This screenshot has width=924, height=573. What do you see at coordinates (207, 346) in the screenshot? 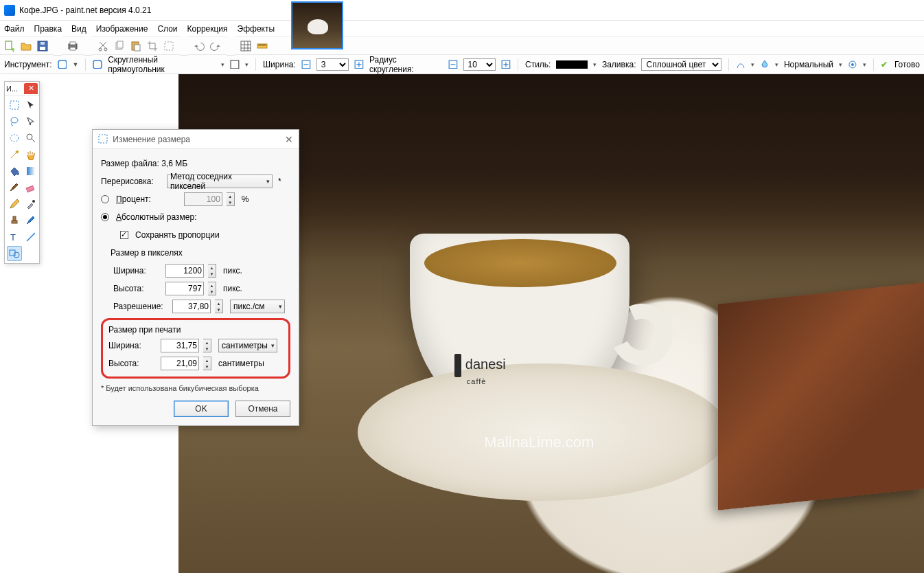
I see `print-width-spin: ▲▼` at bounding box center [207, 346].